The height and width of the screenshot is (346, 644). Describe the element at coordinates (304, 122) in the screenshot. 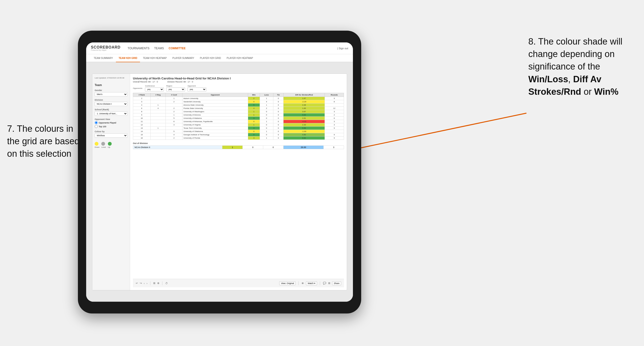

I see `cell-diff: -4.33` at that location.